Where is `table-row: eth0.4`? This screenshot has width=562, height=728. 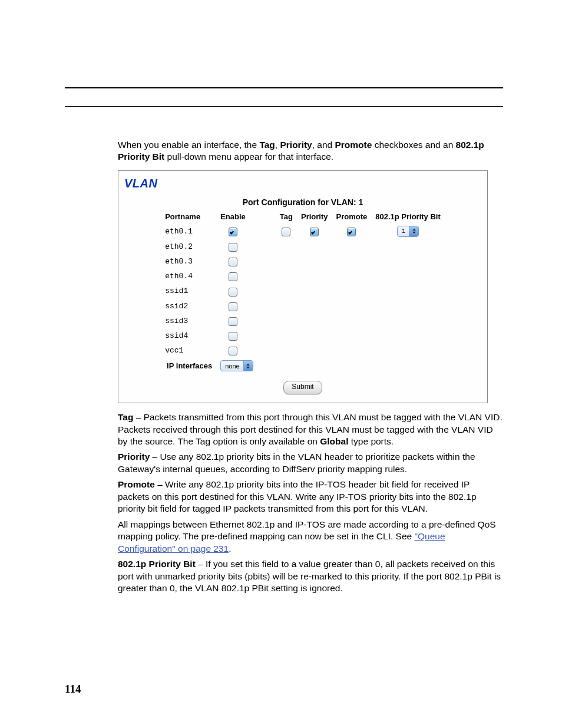
table-row: eth0.4 is located at coordinates (303, 276).